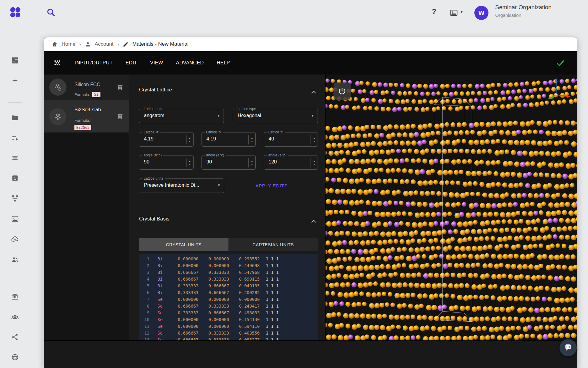 This screenshot has width=588, height=368. Describe the element at coordinates (434, 12) in the screenshot. I see `help-icon: ?` at that location.